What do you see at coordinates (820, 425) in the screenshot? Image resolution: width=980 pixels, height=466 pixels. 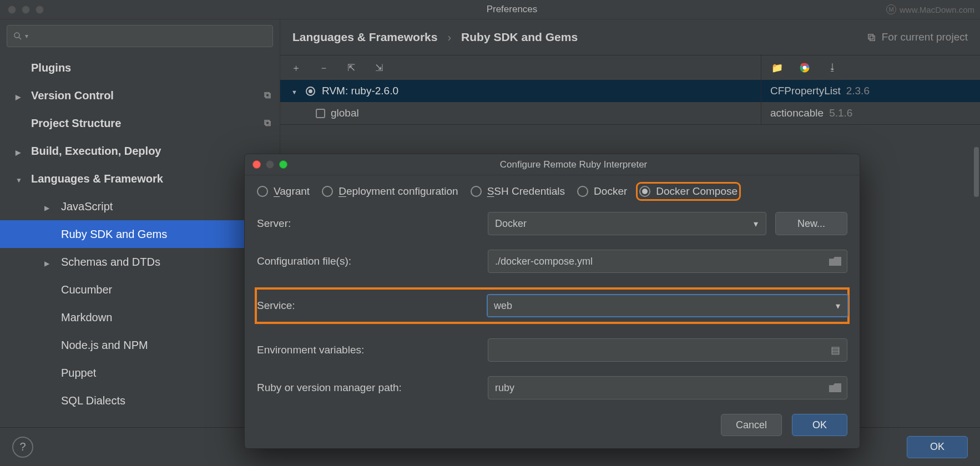 I see `ok-label: OK` at bounding box center [820, 425].